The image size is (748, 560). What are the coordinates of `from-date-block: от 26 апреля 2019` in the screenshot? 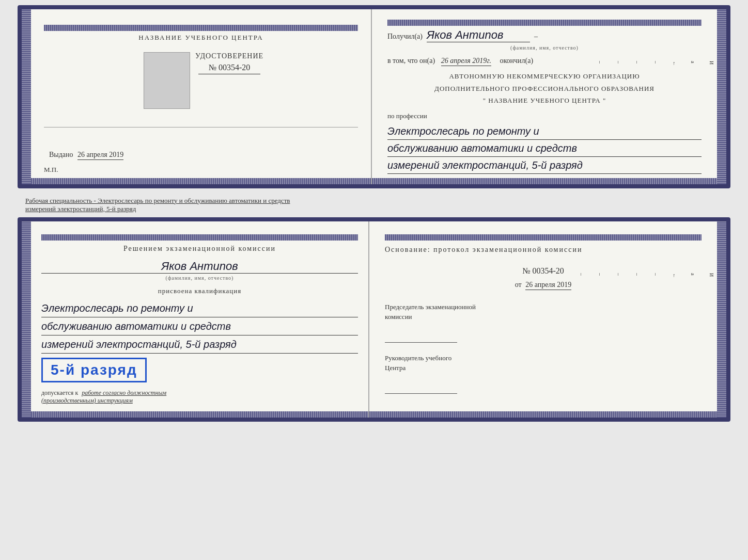 It's located at (543, 285).